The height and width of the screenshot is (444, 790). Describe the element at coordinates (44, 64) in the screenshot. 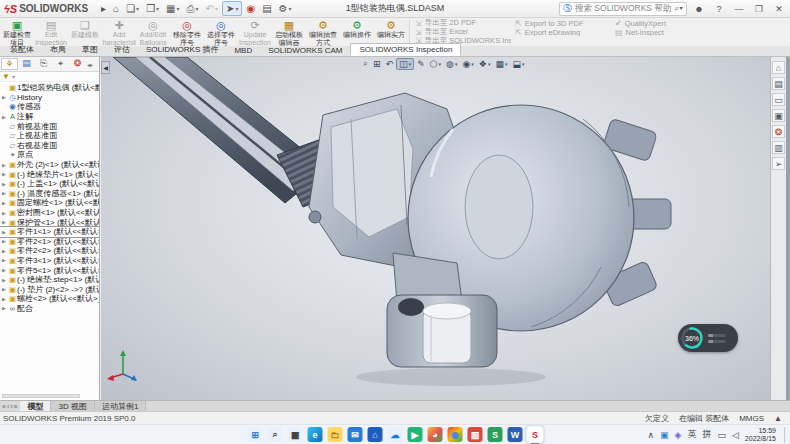

I see `configurationmanager-tab-icon: ⎘` at that location.